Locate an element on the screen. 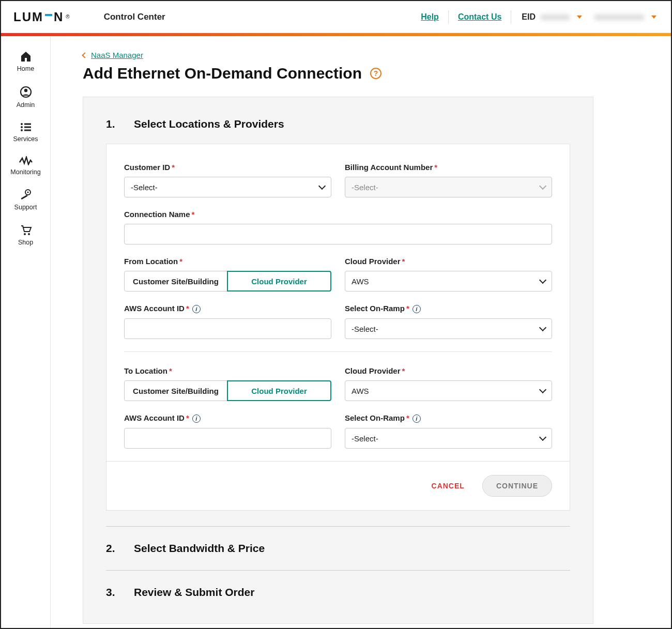 Image resolution: width=672 pixels, height=629 pixels. step-number: 1. is located at coordinates (112, 124).